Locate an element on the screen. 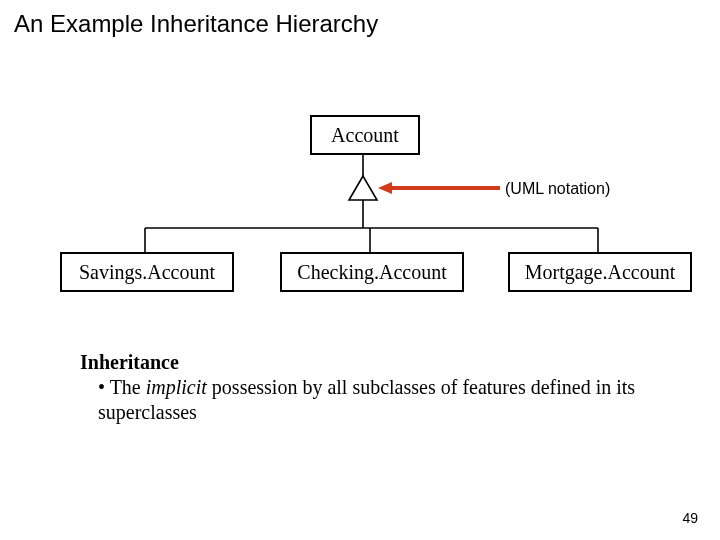 The height and width of the screenshot is (540, 720). uml-class-checking-account: Checking.Account is located at coordinates (372, 272).